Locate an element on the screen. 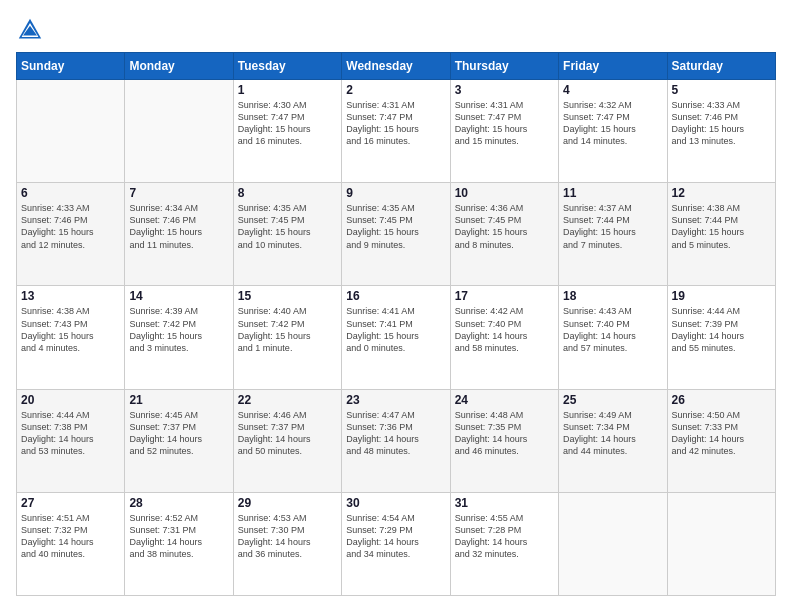 Image resolution: width=792 pixels, height=612 pixels. calendar-cell: 15Sunrise: 4:40 AM Sunset: 7:42 PM Dayli… is located at coordinates (287, 338).